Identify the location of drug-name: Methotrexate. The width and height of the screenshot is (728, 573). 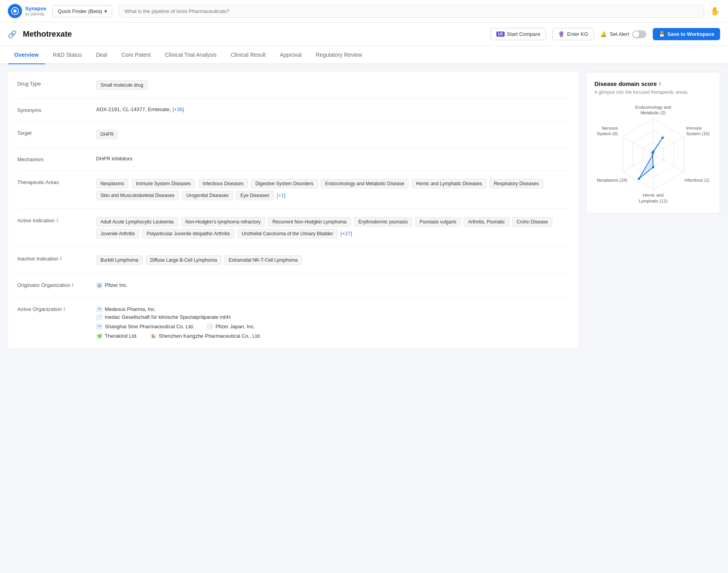
(254, 34).